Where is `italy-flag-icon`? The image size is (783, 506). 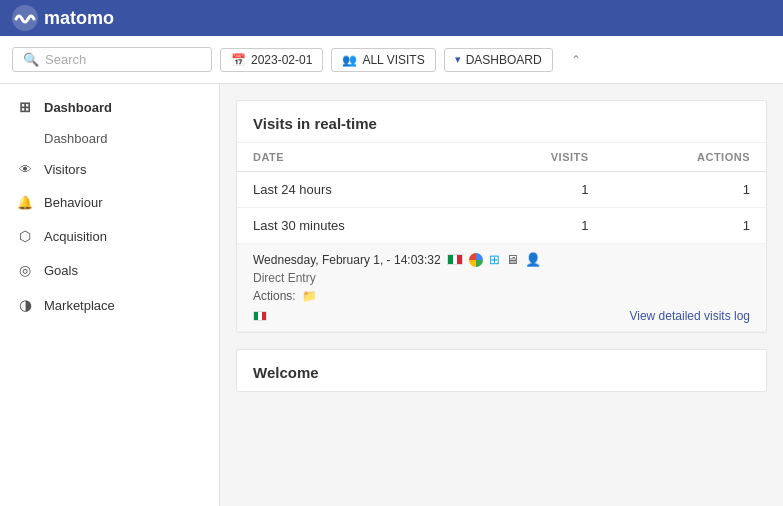 italy-flag-icon is located at coordinates (455, 260).